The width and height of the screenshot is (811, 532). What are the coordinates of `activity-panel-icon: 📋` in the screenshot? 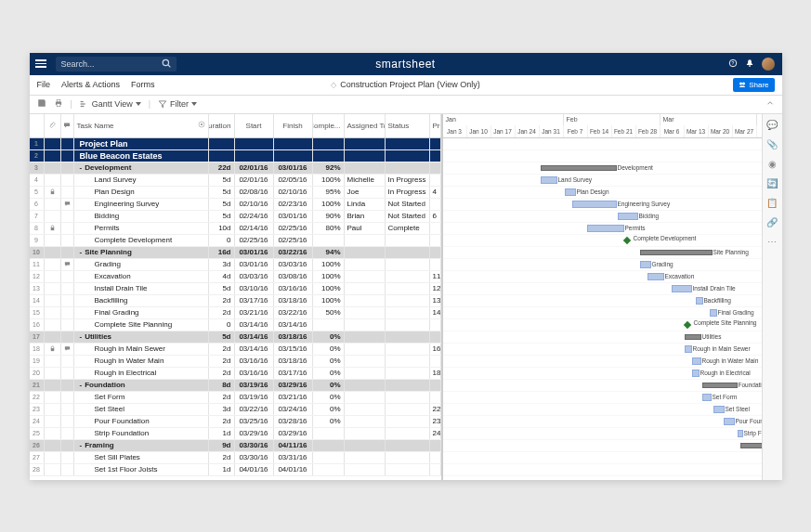 It's located at (772, 202).